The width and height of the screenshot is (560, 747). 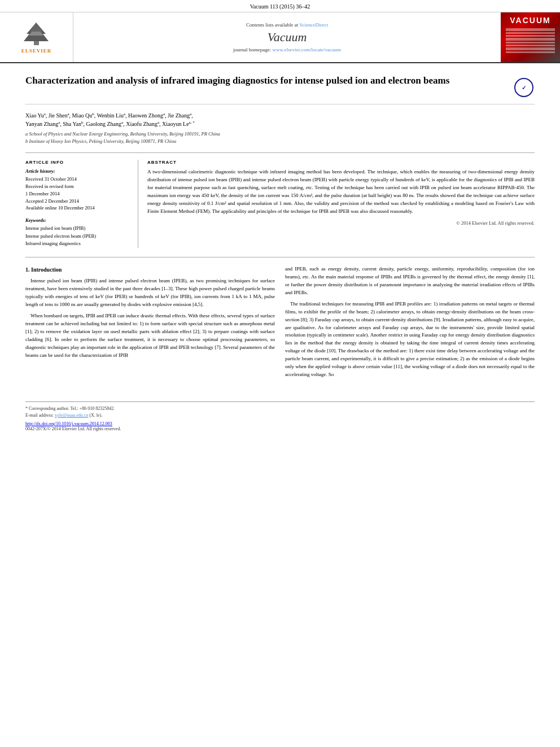 What do you see at coordinates (280, 89) in the screenshot?
I see `title-section: Characterization and analysis of infrare…` at bounding box center [280, 89].